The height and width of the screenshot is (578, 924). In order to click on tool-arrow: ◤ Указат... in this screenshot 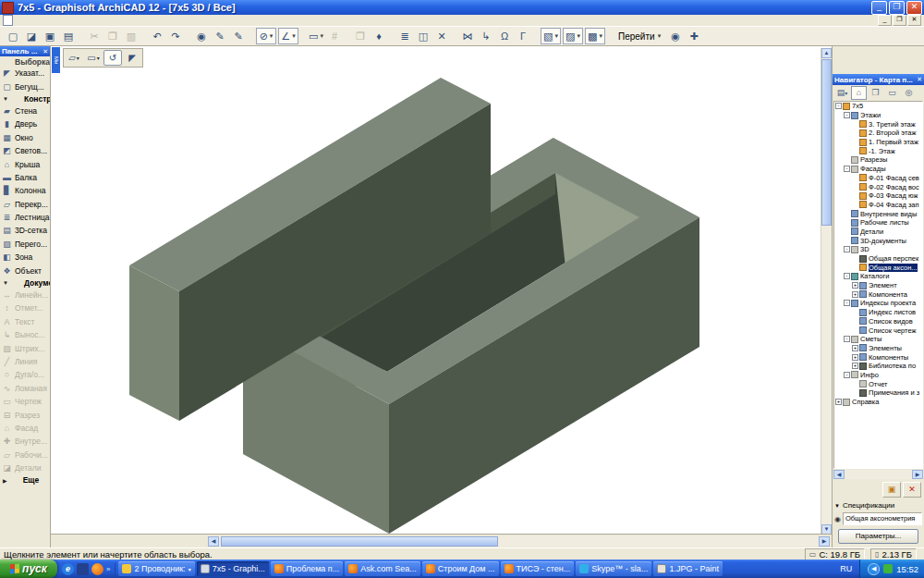, I will do `click(25, 73)`.